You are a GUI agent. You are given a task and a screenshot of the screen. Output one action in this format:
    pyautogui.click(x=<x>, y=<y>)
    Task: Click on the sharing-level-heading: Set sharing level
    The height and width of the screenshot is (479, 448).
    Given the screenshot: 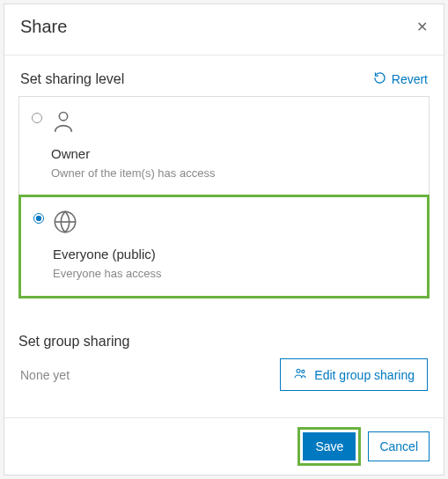 What is the action you would take?
    pyautogui.click(x=72, y=79)
    